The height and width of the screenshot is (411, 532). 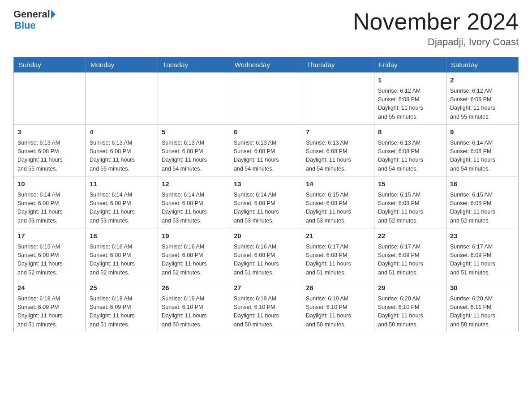 I want to click on day-number: 19, so click(x=194, y=236).